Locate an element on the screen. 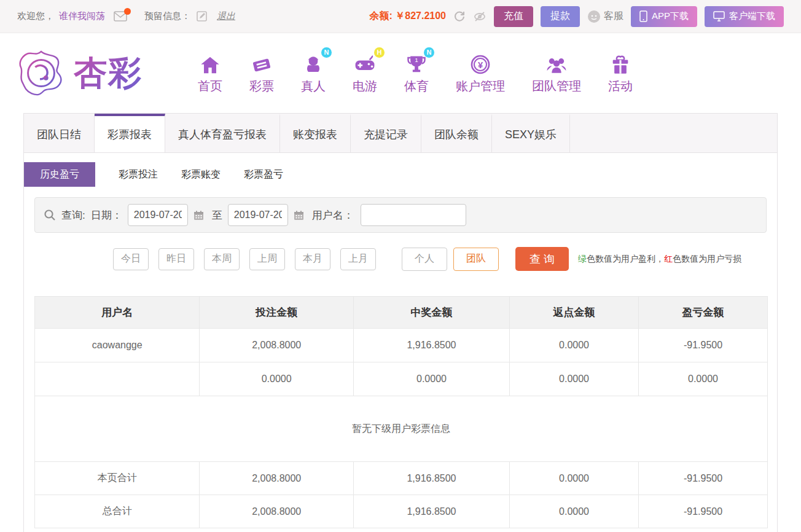  home-icon is located at coordinates (210, 63).